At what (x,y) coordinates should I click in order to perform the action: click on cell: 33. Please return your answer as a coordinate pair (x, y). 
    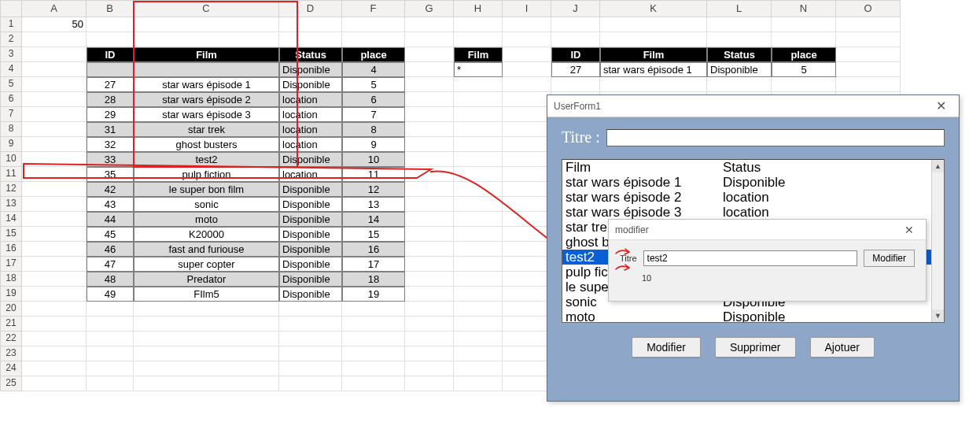
    Looking at the image, I should click on (110, 159).